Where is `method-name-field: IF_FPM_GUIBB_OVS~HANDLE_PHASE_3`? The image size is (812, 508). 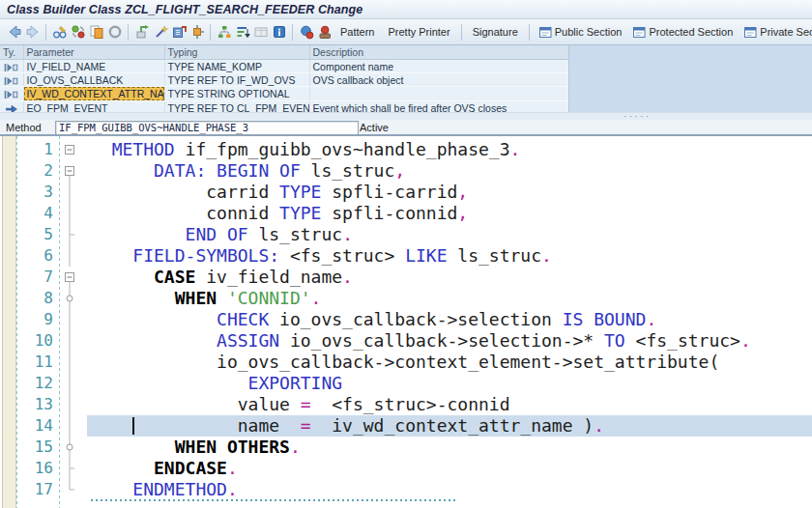 method-name-field: IF_FPM_GUIBB_OVS~HANDLE_PHASE_3 is located at coordinates (207, 127).